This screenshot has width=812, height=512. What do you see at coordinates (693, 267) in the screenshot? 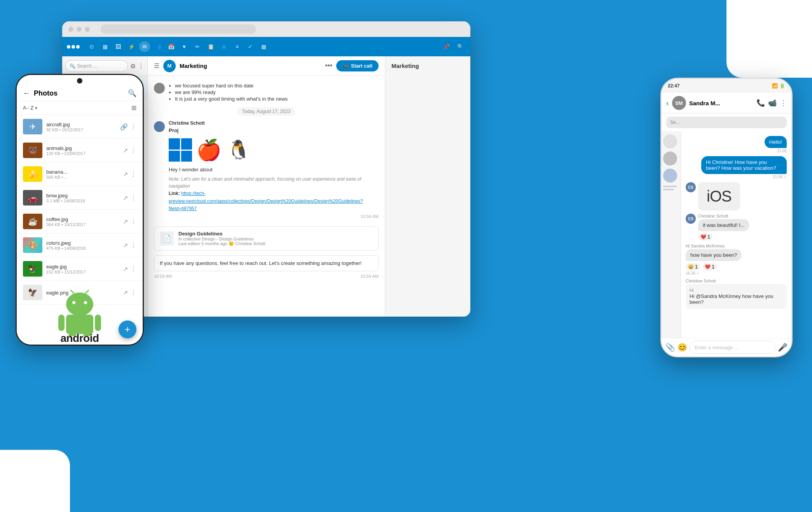
I see `ios-reaction-smile: 😄 1` at bounding box center [693, 267].